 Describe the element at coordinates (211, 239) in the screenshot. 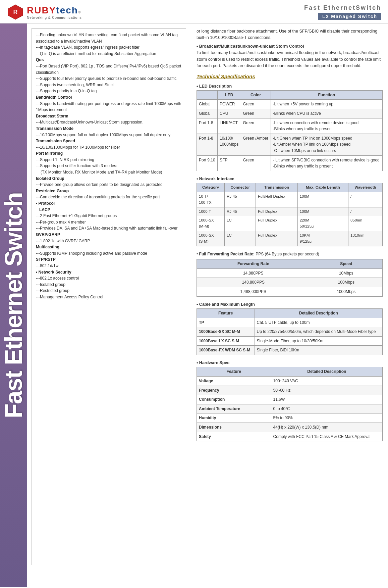

I see `net-cell: 1000-SX(S-M)` at that location.